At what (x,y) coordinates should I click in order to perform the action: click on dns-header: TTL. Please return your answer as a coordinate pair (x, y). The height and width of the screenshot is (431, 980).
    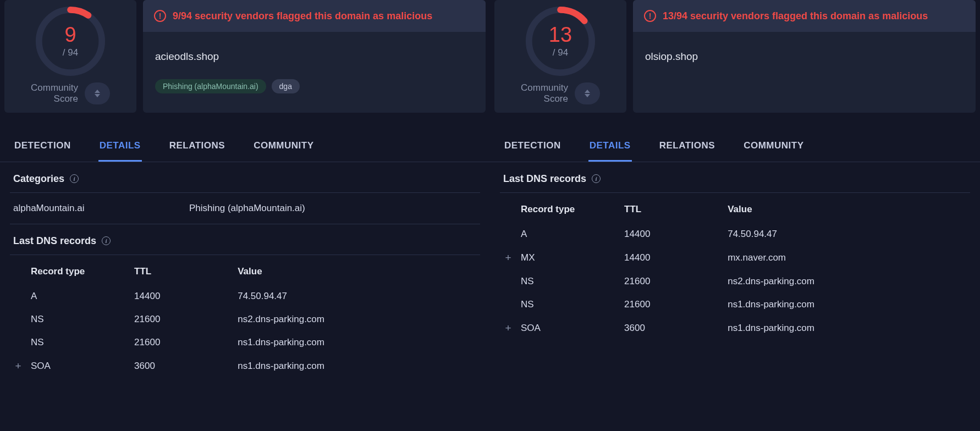
    Looking at the image, I should click on (671, 209).